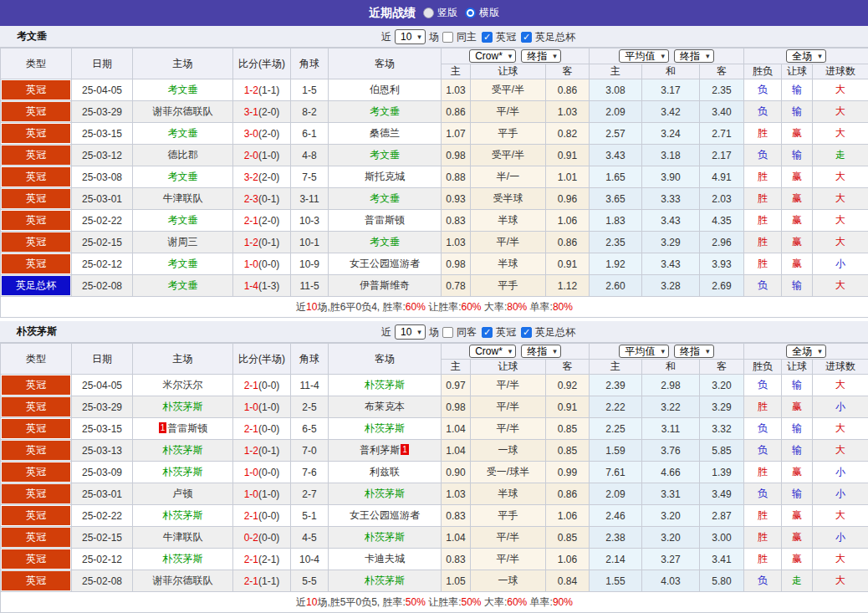 The width and height of the screenshot is (868, 613). I want to click on home-team-cell: 米尔沃尔, so click(183, 386).